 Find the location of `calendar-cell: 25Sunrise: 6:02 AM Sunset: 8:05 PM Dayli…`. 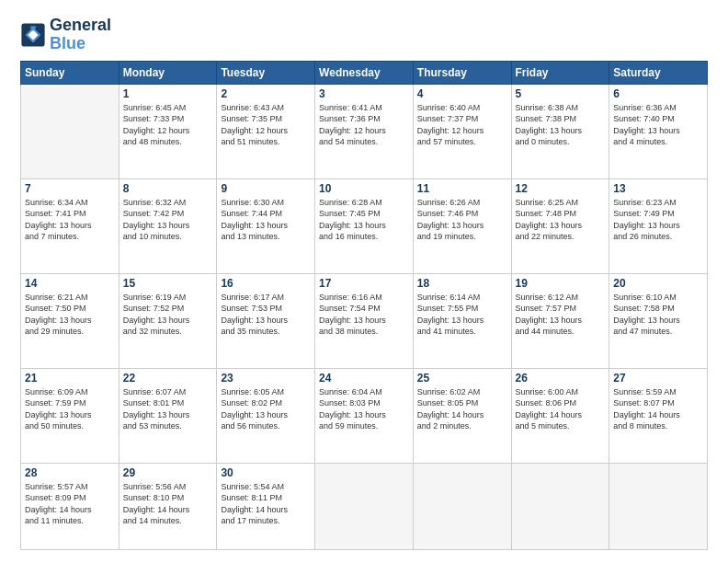

calendar-cell: 25Sunrise: 6:02 AM Sunset: 8:05 PM Dayli… is located at coordinates (461, 416).